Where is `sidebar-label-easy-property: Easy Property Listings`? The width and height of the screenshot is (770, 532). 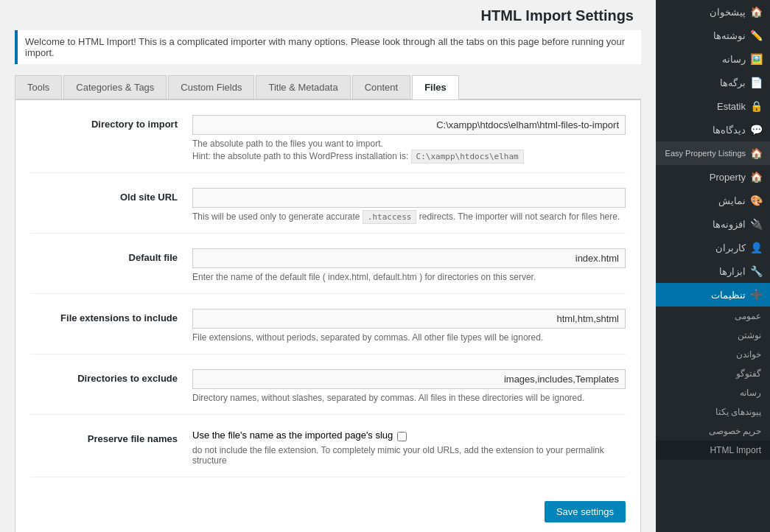 sidebar-label-easy-property: Easy Property Listings is located at coordinates (706, 153).